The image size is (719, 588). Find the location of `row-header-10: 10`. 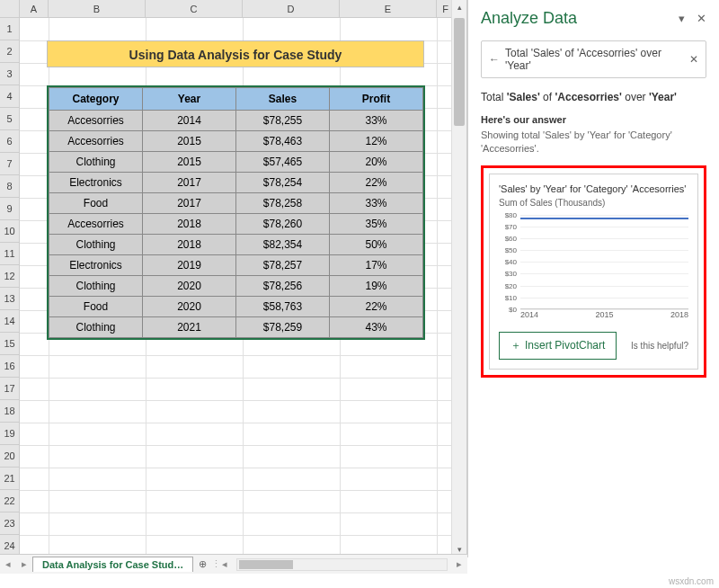

row-header-10: 10 is located at coordinates (10, 232).